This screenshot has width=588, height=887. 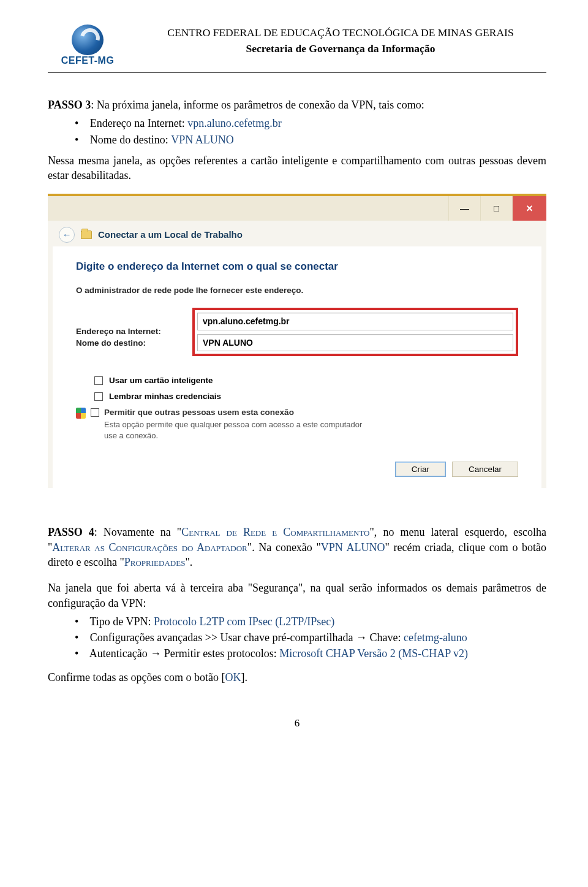 What do you see at coordinates (311, 638) in the screenshot?
I see `step4-bullets: Tipo de VPN: Protocolo L2TP com IPsec (L…` at bounding box center [311, 638].